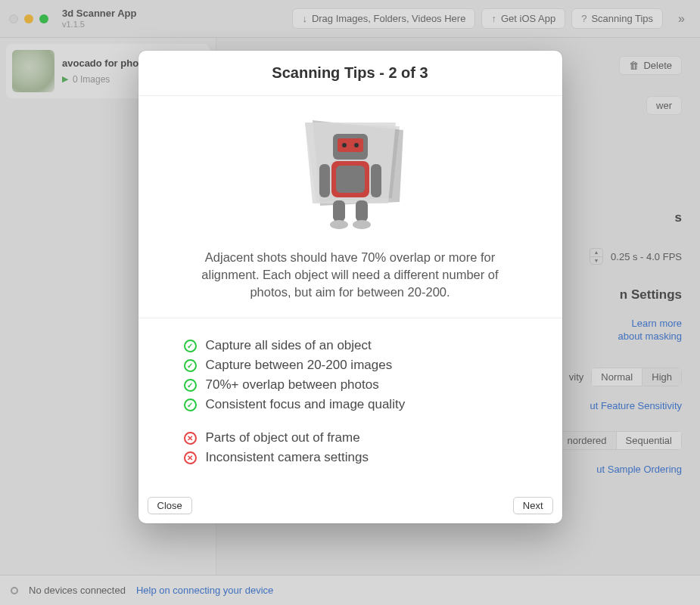  What do you see at coordinates (350, 282) in the screenshot?
I see `modal-description: Adjacent shots should have 70% overlap o…` at bounding box center [350, 282].